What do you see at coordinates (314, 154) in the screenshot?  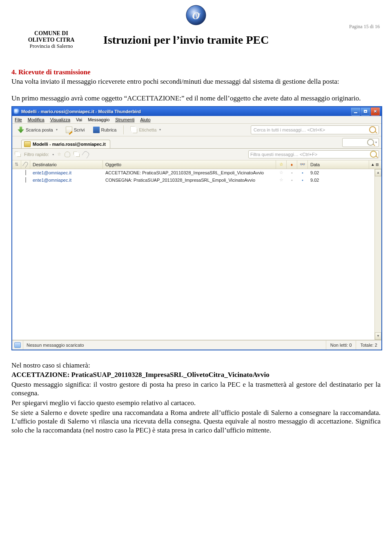 I see `filter-search-input: Filtra questi messaggi… <Ctrl+F>` at bounding box center [314, 154].